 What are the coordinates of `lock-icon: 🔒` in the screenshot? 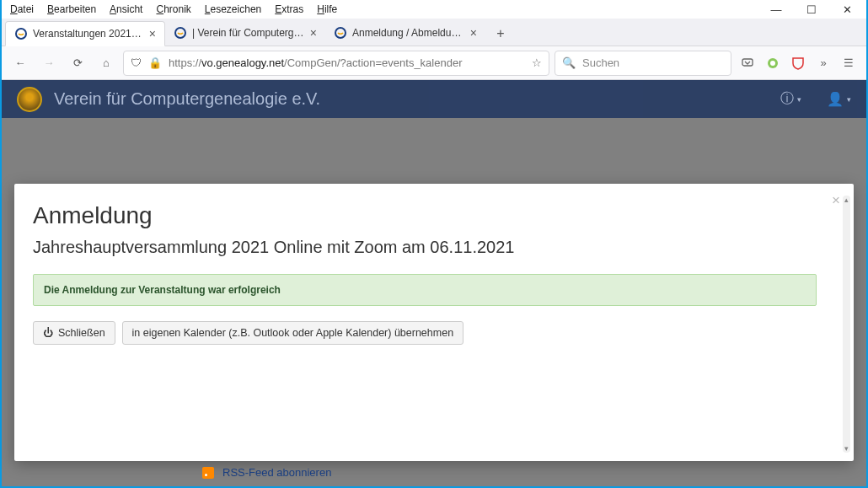 It's located at (155, 62).